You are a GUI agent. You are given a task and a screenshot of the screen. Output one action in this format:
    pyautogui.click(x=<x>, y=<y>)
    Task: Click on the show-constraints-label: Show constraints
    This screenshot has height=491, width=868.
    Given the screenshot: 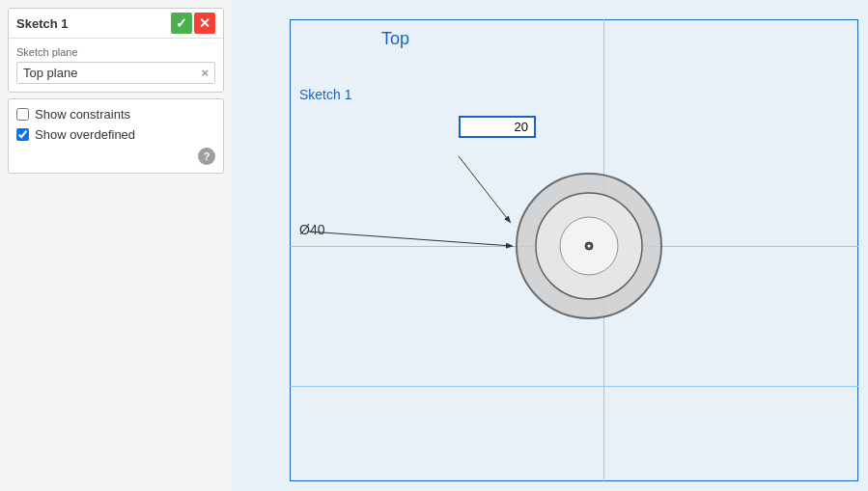 What is the action you would take?
    pyautogui.click(x=83, y=114)
    